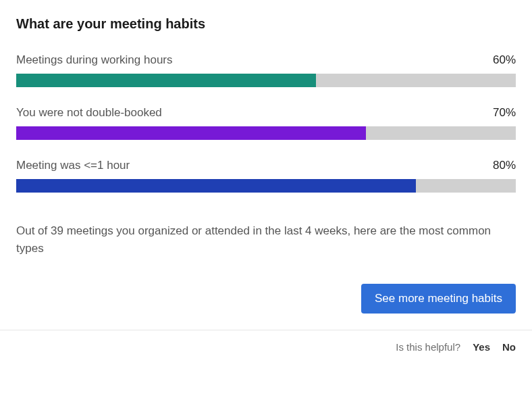  Describe the element at coordinates (504, 166) in the screenshot. I see `habit-percent: 80%` at that location.